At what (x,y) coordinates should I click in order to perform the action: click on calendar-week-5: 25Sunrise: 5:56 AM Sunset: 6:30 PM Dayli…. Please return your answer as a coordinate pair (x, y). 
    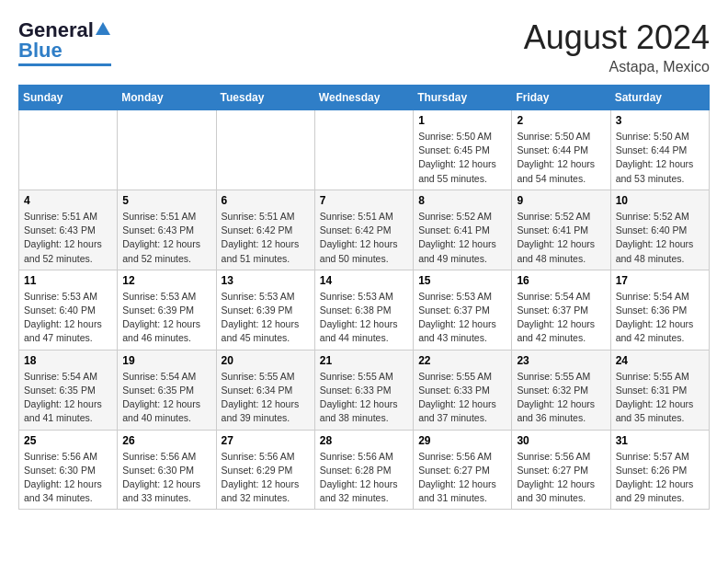
    Looking at the image, I should click on (364, 469).